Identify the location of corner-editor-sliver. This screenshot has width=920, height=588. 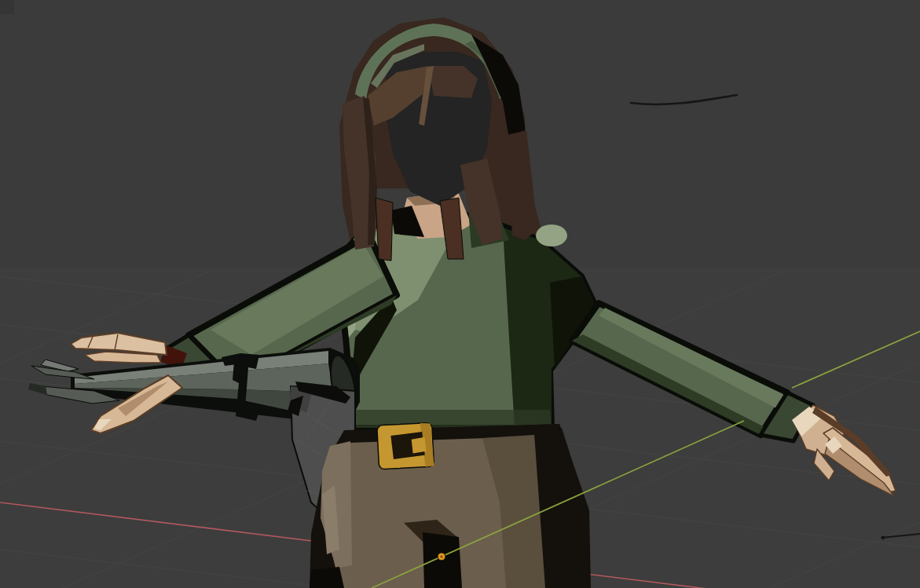
(7, 7).